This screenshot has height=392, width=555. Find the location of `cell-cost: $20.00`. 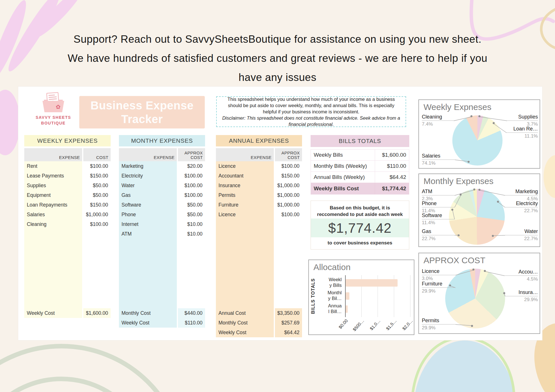

cell-cost: $20.00 is located at coordinates (192, 166).